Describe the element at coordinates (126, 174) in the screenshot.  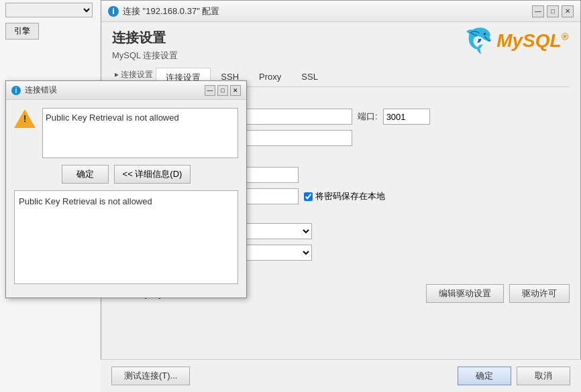
I see `error-dialog-buttons: 确定 << 详细信息(D)` at that location.